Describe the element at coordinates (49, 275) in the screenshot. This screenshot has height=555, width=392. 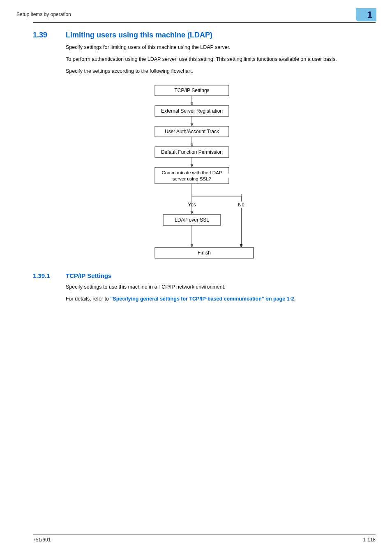
I see `subsection-number: 1.39.1` at that location.